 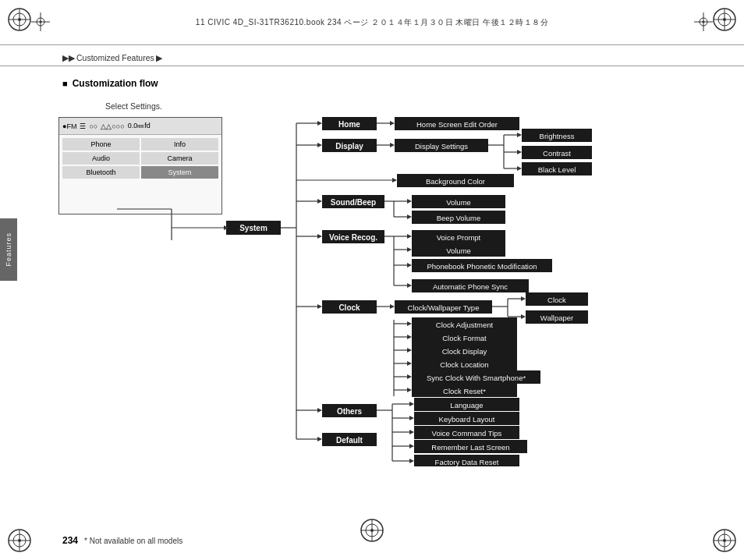 What do you see at coordinates (9, 250) in the screenshot?
I see `features-label: Features` at bounding box center [9, 250].